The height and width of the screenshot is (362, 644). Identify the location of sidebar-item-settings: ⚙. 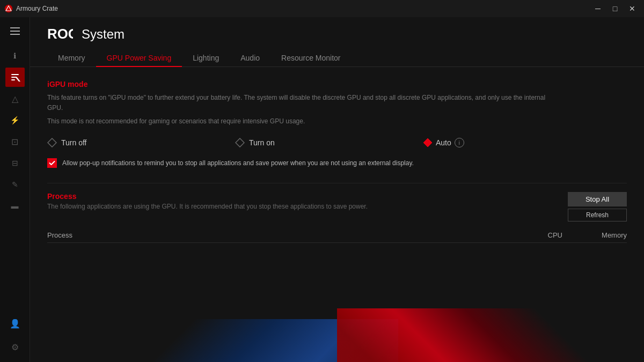
(15, 347).